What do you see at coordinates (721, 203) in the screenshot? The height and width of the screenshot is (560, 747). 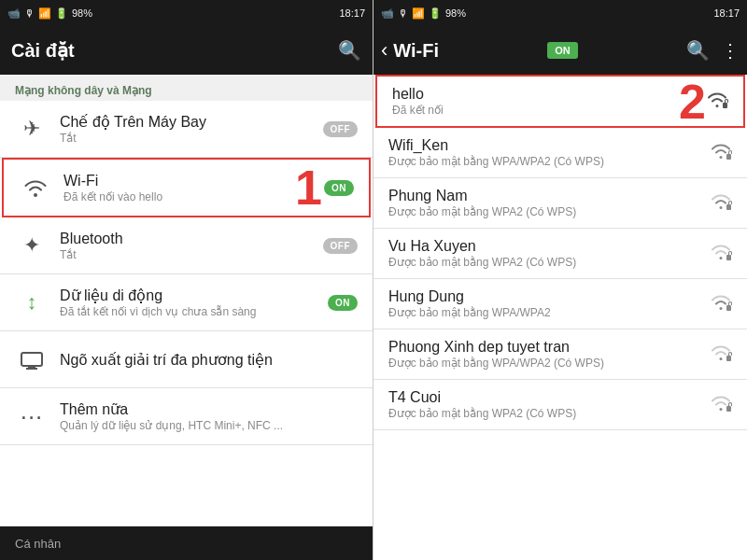 I see `phung-nam-signal-icon` at bounding box center [721, 203].